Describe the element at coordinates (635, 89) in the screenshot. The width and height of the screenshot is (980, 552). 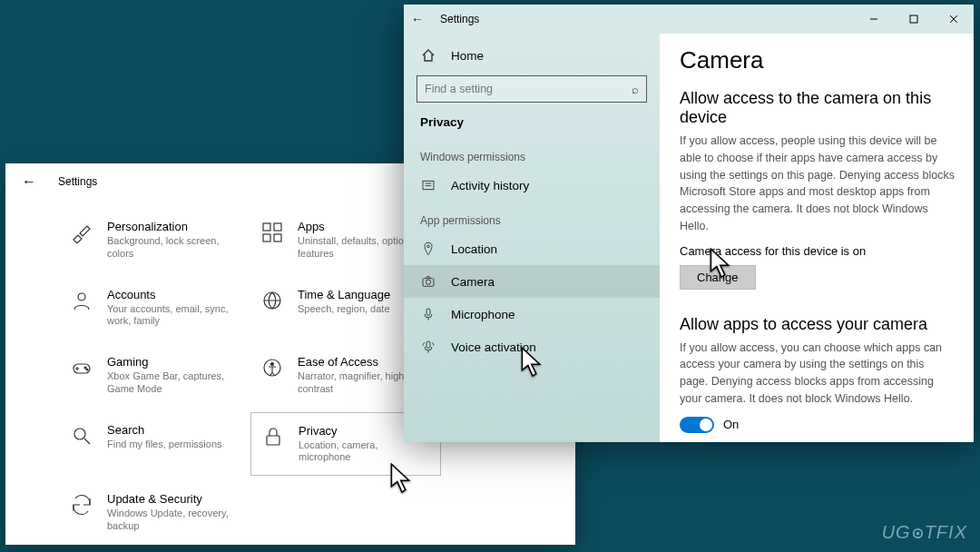
I see `search-icon: ⌕` at that location.